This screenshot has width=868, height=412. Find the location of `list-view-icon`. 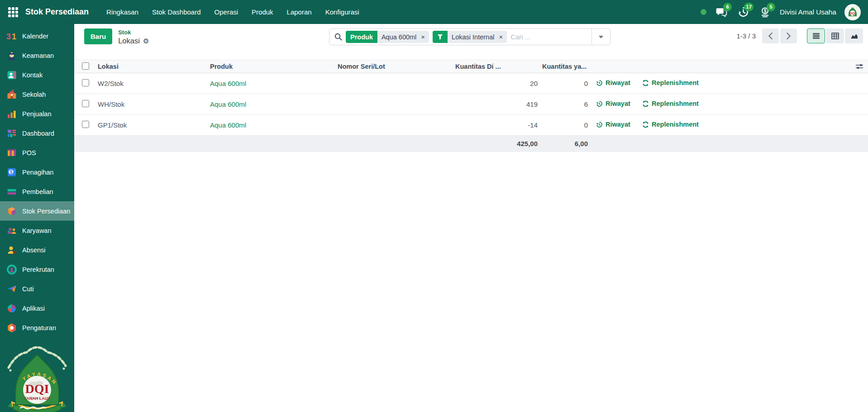

list-view-icon is located at coordinates (816, 36).